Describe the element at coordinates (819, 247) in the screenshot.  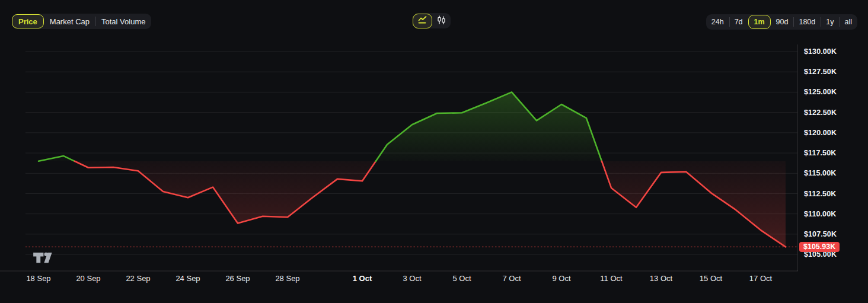
I see `current-price-badge: $105.93K` at that location.